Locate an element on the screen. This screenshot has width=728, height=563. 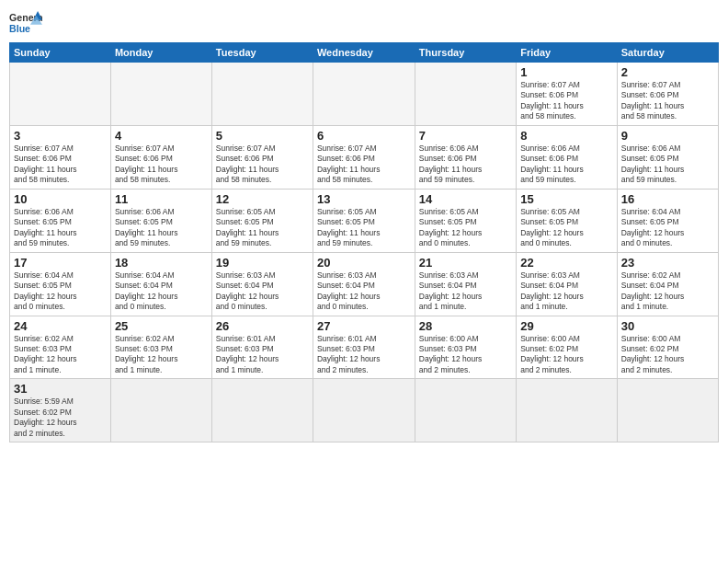
calendar-cell: 6Sunrise: 6:07 AM Sunset: 6:06 PM Daylig… is located at coordinates (364, 156).